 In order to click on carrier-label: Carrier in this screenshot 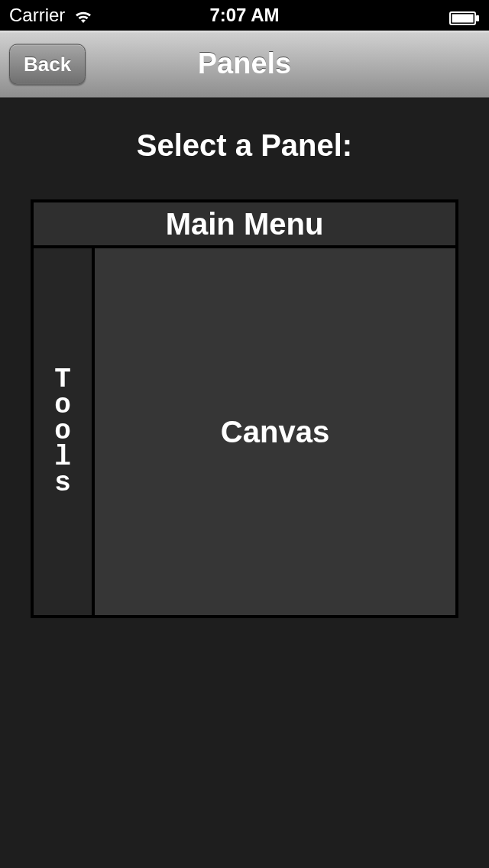, I will do `click(37, 15)`.